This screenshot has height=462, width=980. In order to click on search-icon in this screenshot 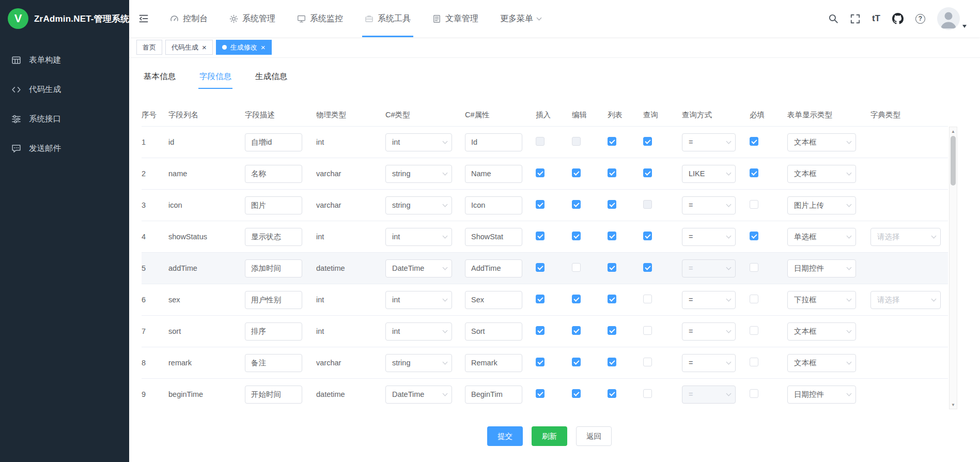, I will do `click(833, 19)`.